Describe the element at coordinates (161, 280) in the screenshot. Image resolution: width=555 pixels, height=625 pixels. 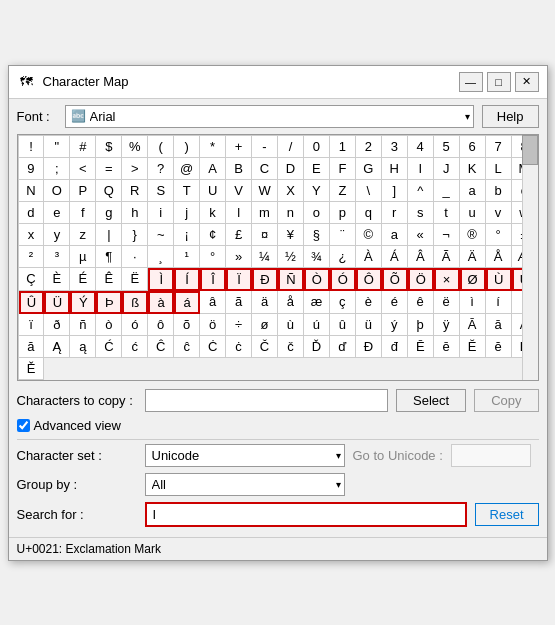
I see `char-cell: Ì` at that location.